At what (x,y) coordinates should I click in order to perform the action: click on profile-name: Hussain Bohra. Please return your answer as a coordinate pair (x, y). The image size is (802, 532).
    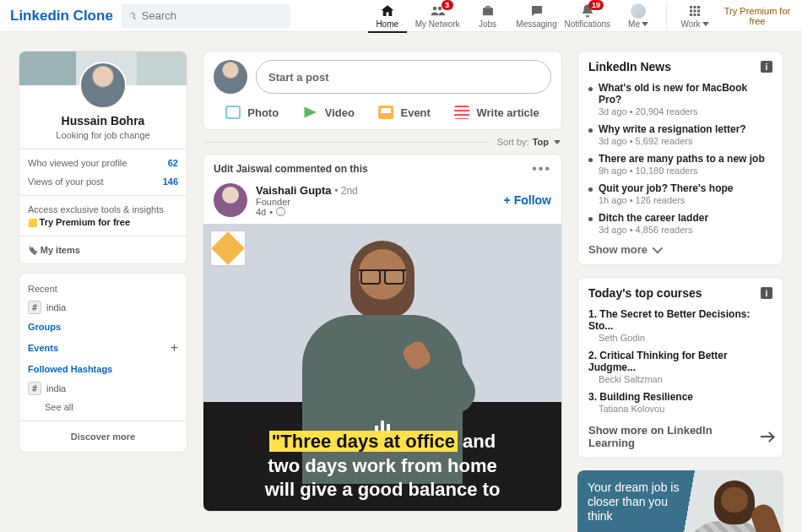
    Looking at the image, I should click on (103, 121).